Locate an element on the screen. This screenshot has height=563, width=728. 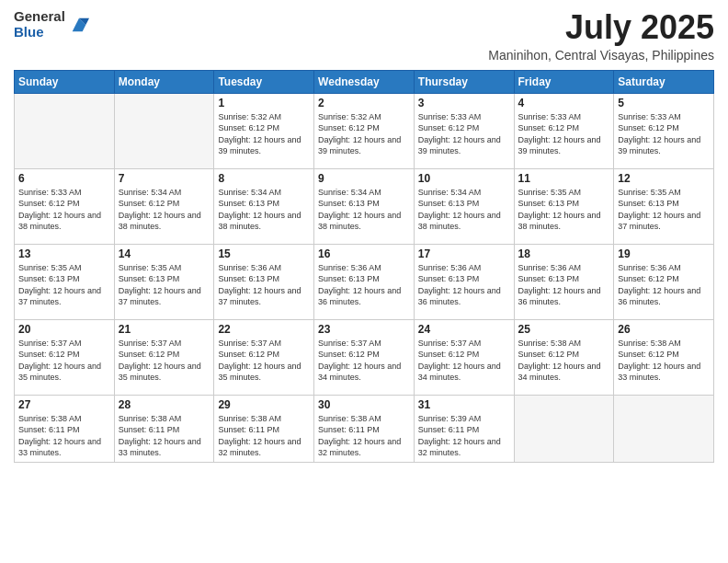
day-number: 23 is located at coordinates (364, 329).